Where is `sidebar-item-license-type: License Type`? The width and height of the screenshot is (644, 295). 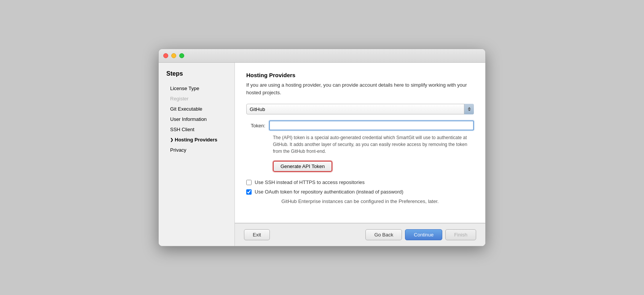 sidebar-item-license-type: License Type is located at coordinates (196, 88).